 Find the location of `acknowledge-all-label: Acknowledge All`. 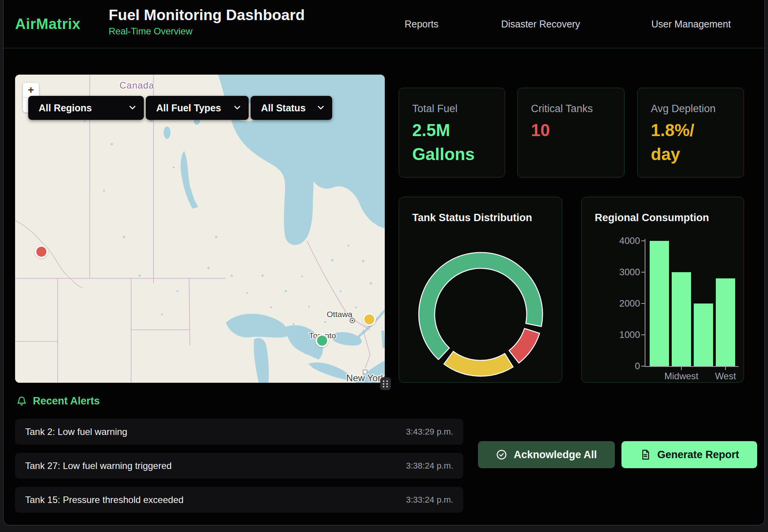

acknowledge-all-label: Acknowledge All is located at coordinates (555, 455).